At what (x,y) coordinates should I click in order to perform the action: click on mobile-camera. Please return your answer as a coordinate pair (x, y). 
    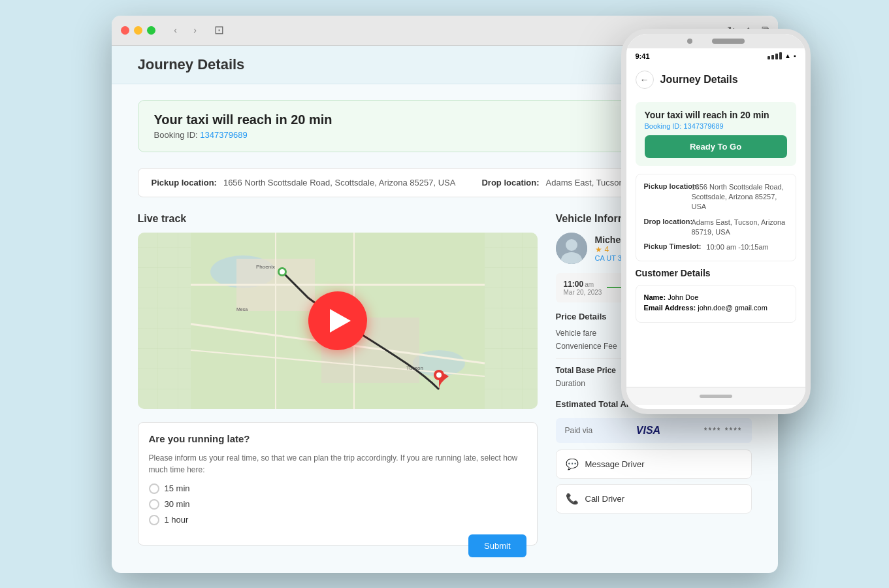
    Looking at the image, I should click on (690, 41).